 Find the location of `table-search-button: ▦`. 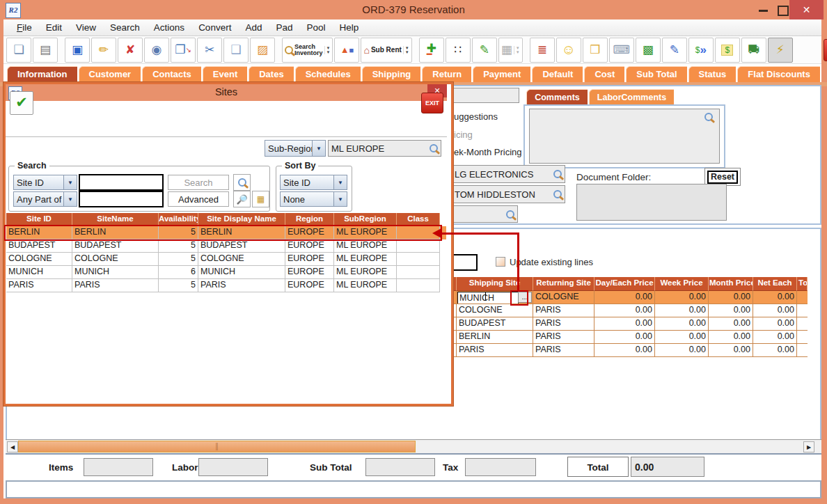

table-search-button: ▦ is located at coordinates (260, 199).